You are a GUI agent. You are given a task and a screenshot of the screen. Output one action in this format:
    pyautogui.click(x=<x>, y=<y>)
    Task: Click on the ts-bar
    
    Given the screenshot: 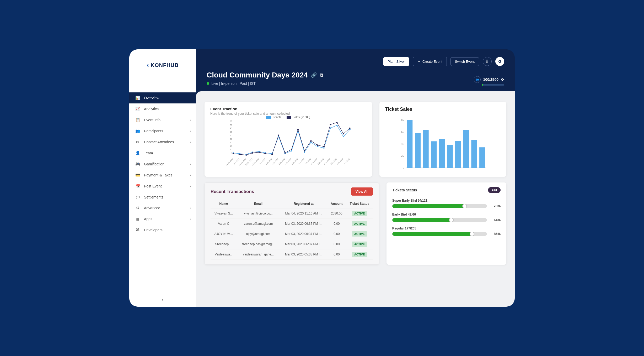 What is the action you would take?
    pyautogui.click(x=439, y=206)
    